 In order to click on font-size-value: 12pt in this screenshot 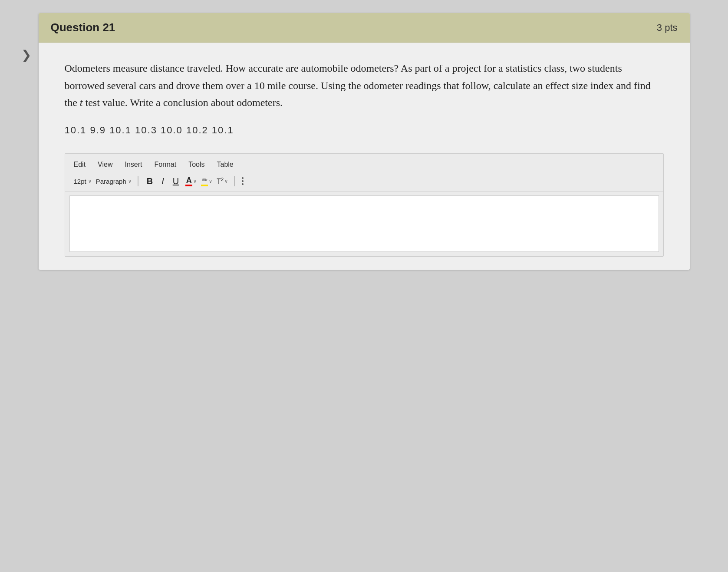, I will do `click(80, 182)`.